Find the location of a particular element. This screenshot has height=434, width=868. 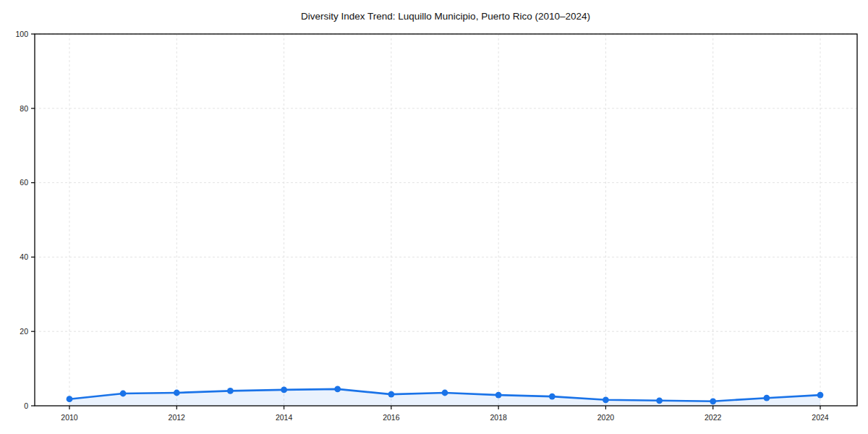

data-point-2021 is located at coordinates (660, 401).